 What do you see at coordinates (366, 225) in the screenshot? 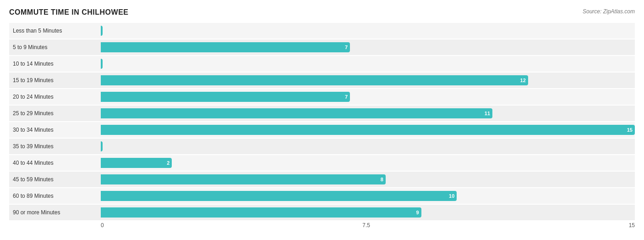
I see `x-axis-tick: 7.5` at bounding box center [366, 225].